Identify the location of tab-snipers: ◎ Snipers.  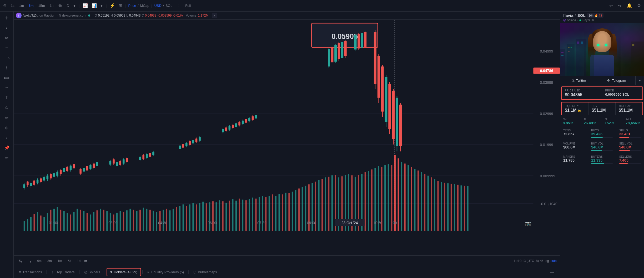
(92, 272).